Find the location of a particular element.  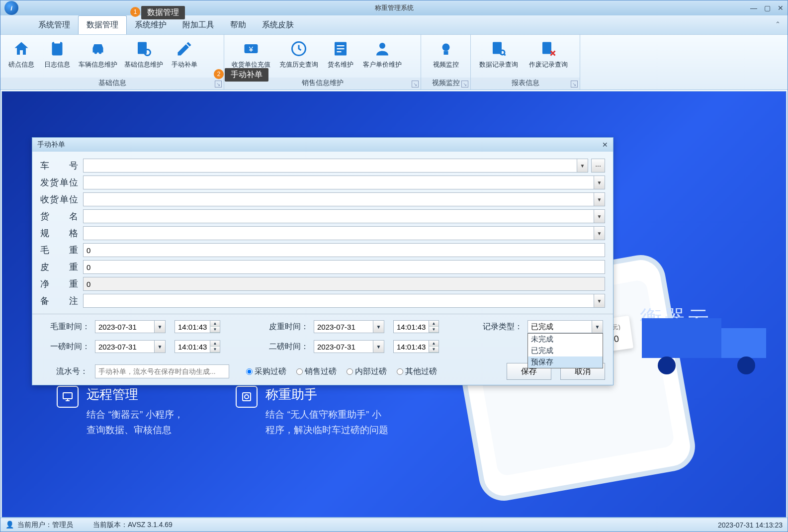

record-type-dropdown: 未完成 已完成 预保存 is located at coordinates (565, 351).